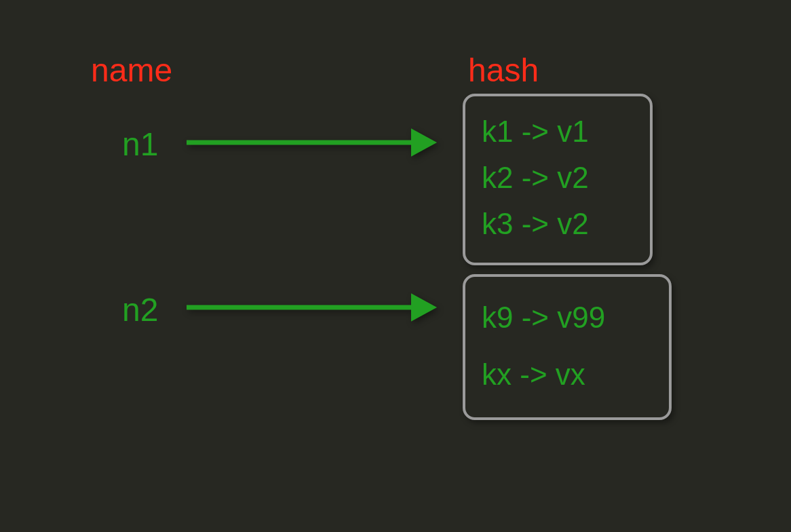 The image size is (791, 532). I want to click on hash-entry: k3 -> v2, so click(558, 224).